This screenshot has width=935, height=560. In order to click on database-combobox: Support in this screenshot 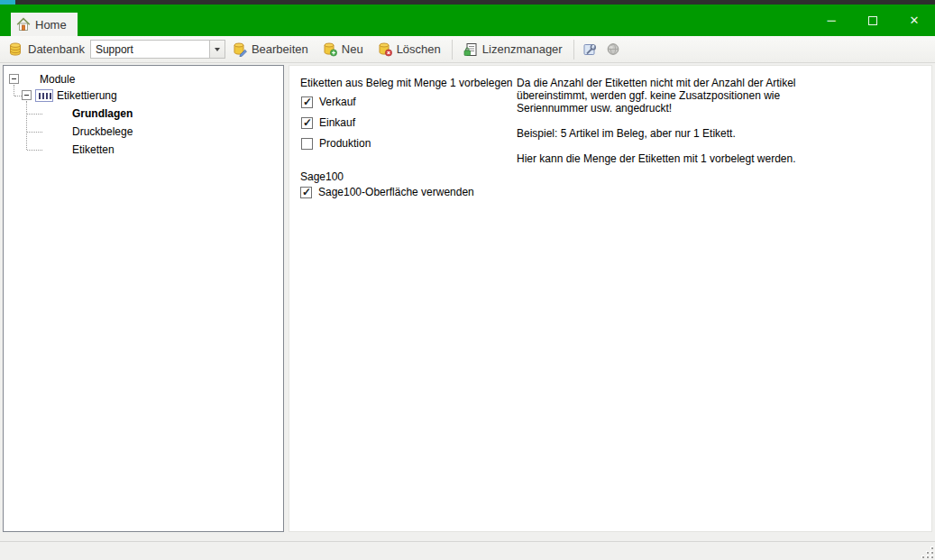, I will do `click(158, 49)`.